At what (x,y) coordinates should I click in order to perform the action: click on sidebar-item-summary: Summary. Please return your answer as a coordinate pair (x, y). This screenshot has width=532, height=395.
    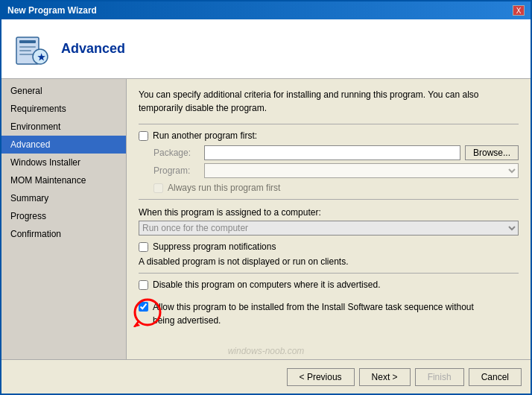
    Looking at the image, I should click on (64, 198).